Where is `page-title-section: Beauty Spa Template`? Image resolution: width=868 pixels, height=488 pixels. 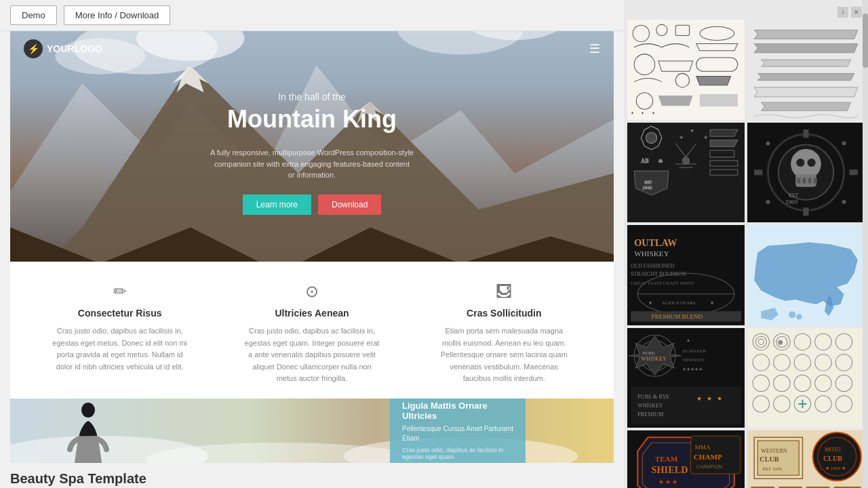 page-title-section: Beauty Spa Template is located at coordinates (312, 476).